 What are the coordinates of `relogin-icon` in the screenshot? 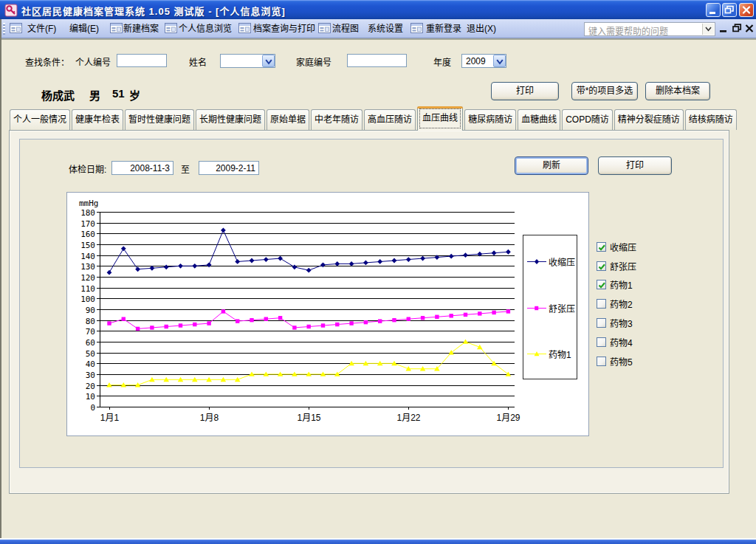 It's located at (416, 28).